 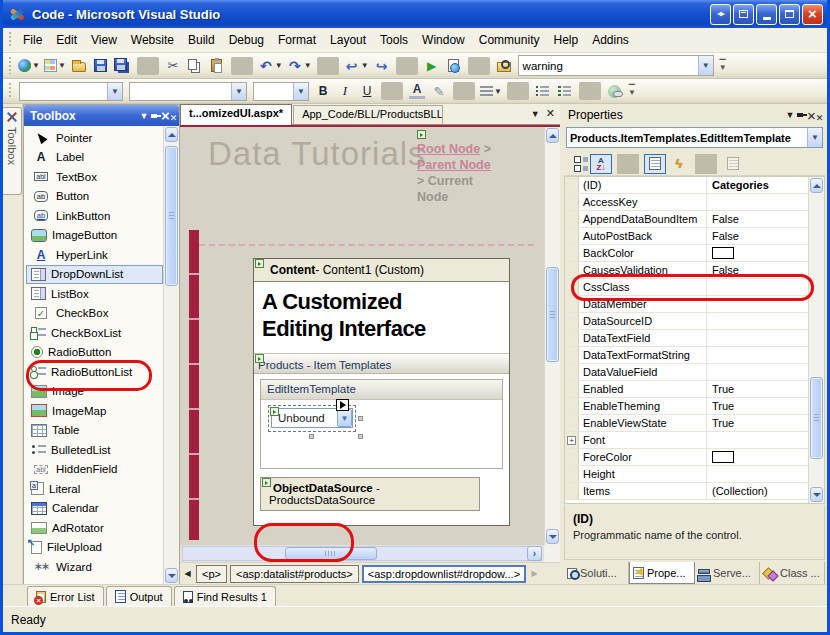 What do you see at coordinates (12, 151) in the screenshot?
I see `toolbox-autohide-tab: Toolbox` at bounding box center [12, 151].